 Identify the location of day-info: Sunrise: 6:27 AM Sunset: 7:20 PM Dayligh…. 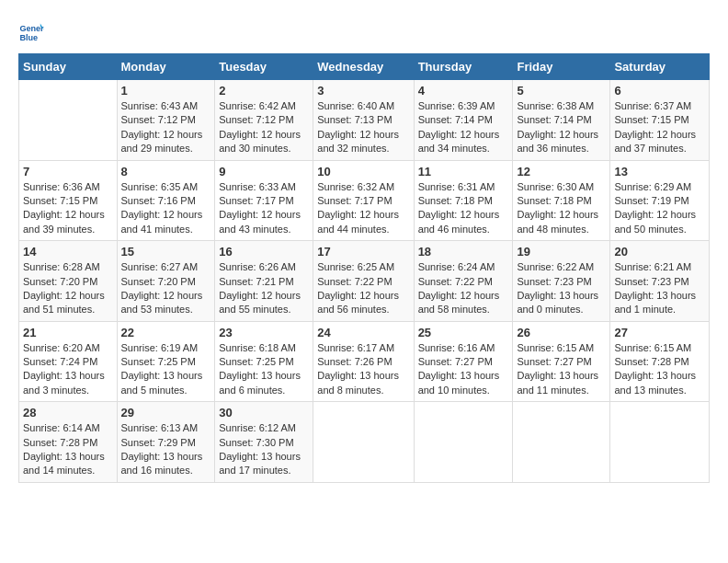
(166, 289).